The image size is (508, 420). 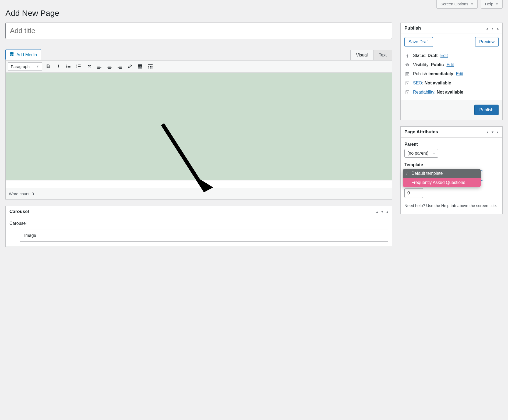 What do you see at coordinates (486, 110) in the screenshot?
I see `publish-button: Publish` at bounding box center [486, 110].